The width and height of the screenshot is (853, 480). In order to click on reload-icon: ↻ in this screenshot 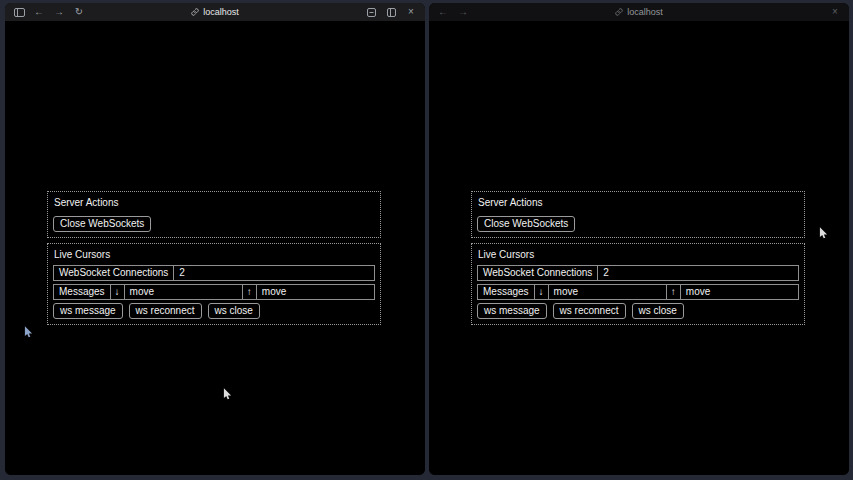, I will do `click(79, 12)`.